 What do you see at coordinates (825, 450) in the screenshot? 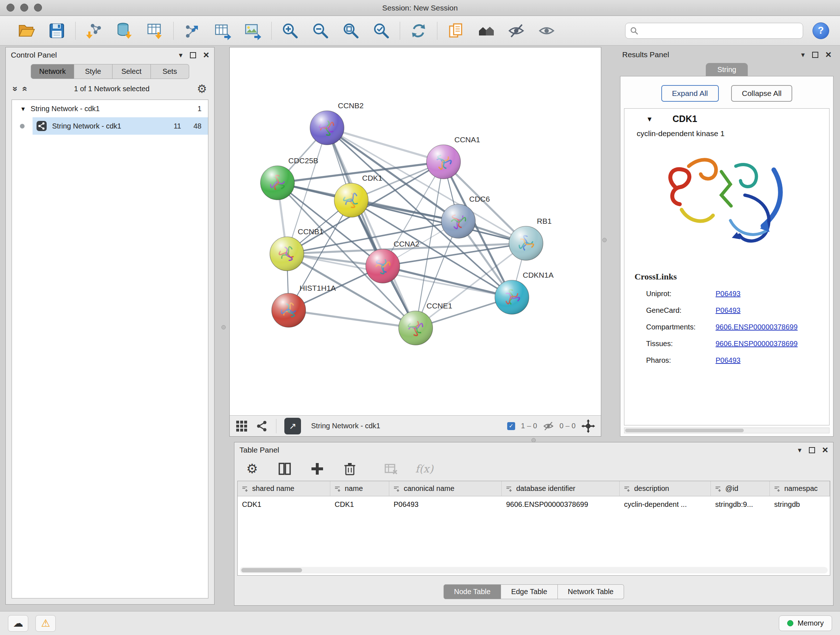
I see `close-table-panel-button: ×` at bounding box center [825, 450].